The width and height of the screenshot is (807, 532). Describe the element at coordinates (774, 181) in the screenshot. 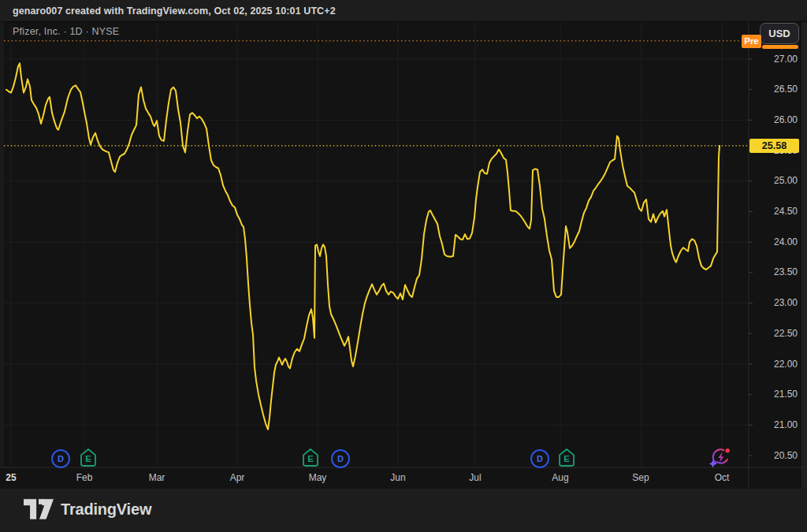

I see `price-tick-label: 25.00` at that location.